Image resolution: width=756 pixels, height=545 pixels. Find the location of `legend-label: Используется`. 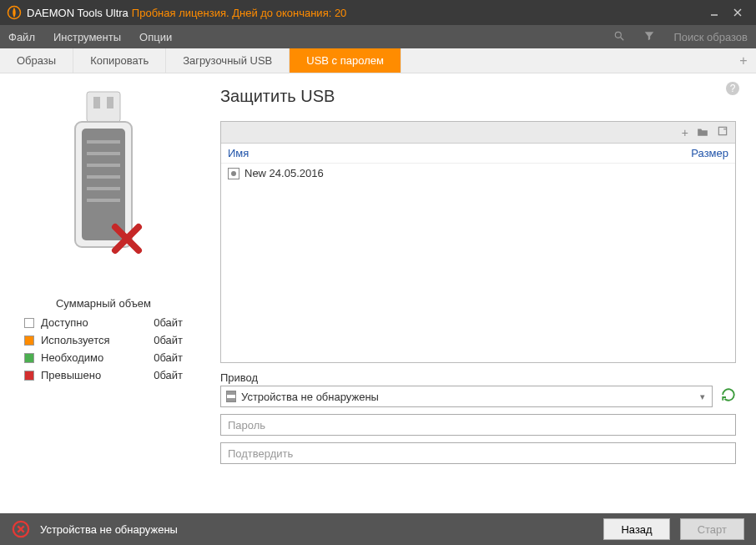

legend-label: Используется is located at coordinates (97, 341).